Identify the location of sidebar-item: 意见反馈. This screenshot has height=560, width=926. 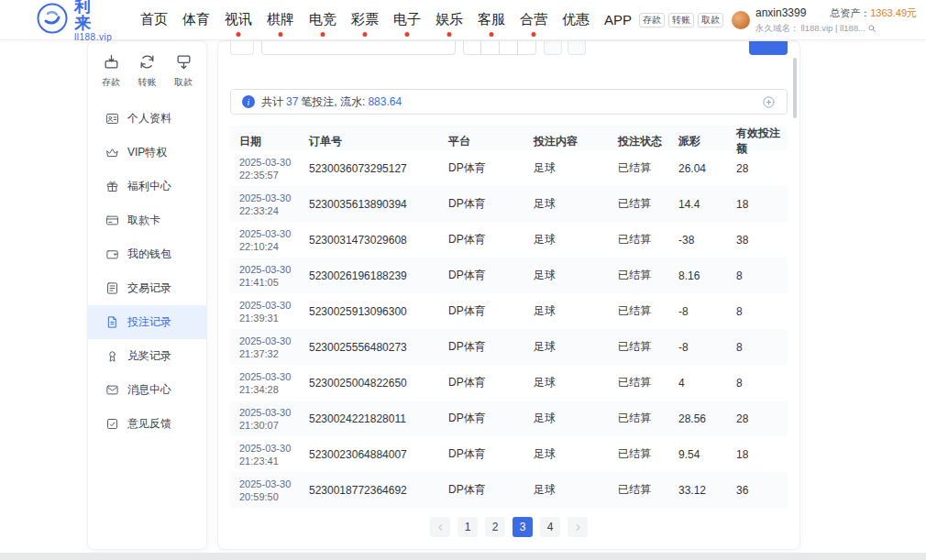
(147, 423).